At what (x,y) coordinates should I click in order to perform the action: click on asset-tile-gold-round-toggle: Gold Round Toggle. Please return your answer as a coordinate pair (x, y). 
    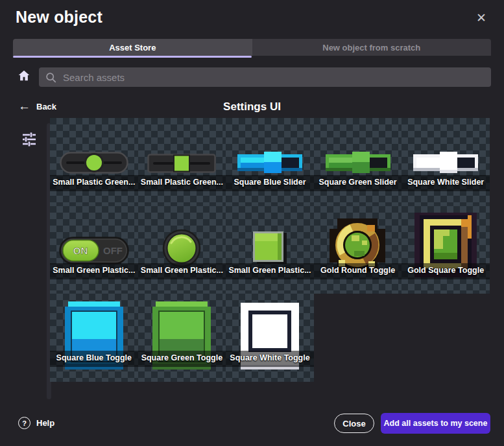
    Looking at the image, I should click on (358, 250).